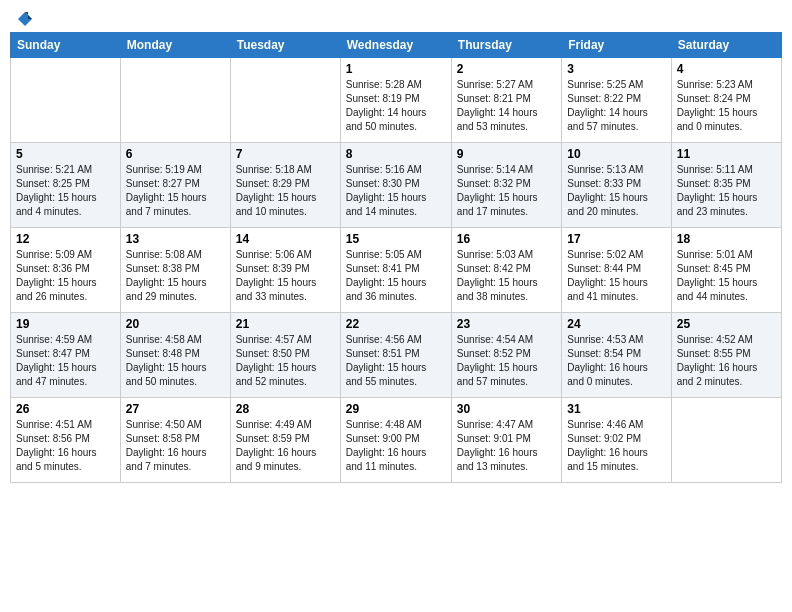 The image size is (792, 612). What do you see at coordinates (726, 154) in the screenshot?
I see `day-number: 11` at bounding box center [726, 154].